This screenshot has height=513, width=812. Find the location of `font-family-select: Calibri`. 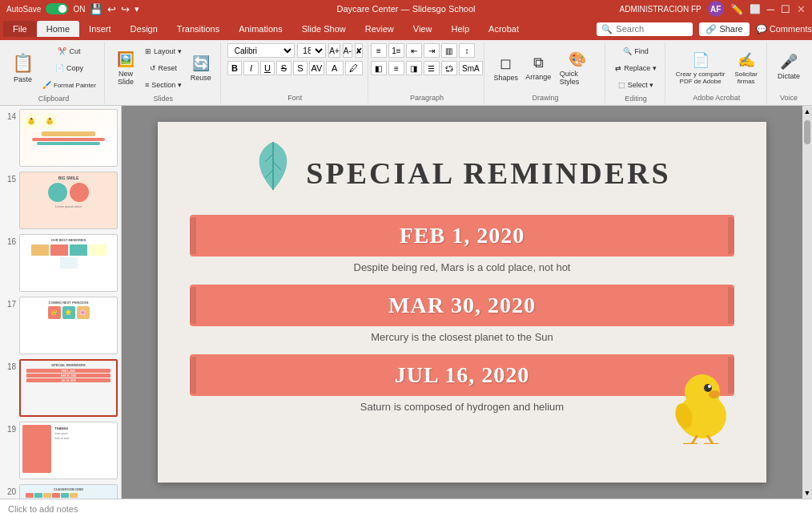

font-family-select: Calibri is located at coordinates (261, 50).